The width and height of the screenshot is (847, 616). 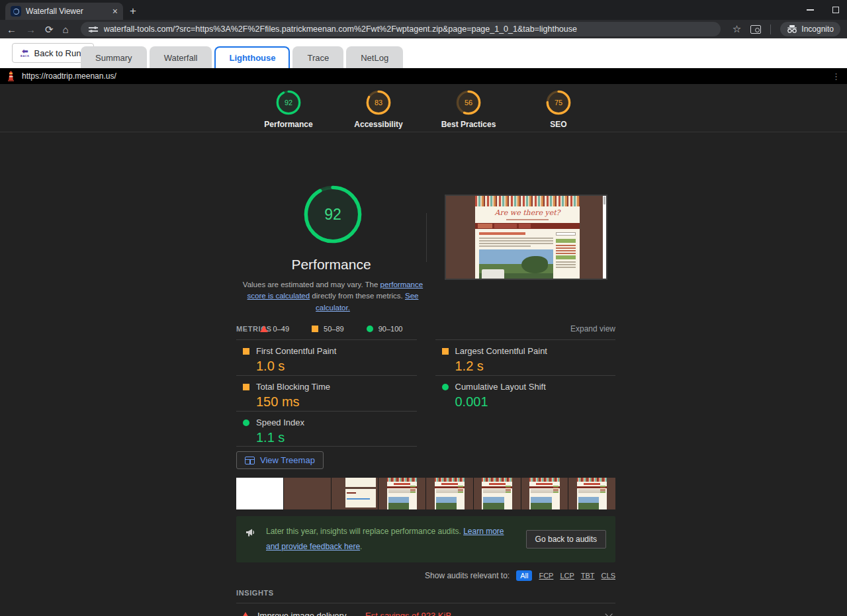 What do you see at coordinates (737, 29) in the screenshot?
I see `bookmark-star-icon: ☆` at bounding box center [737, 29].